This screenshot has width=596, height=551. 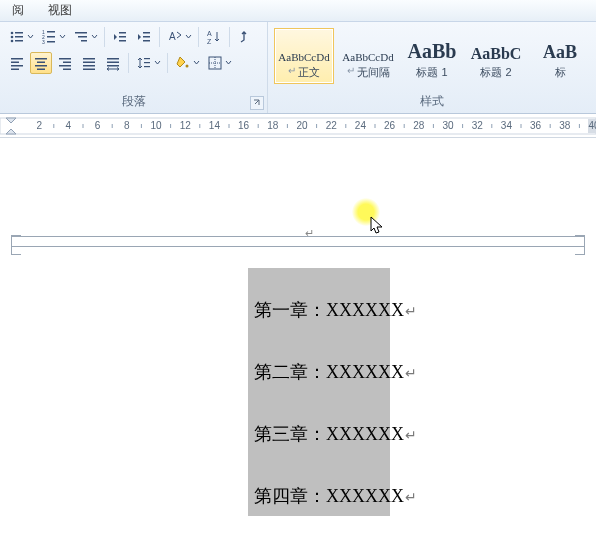 What do you see at coordinates (361, 126) in the screenshot?
I see `svg-text: 24` at bounding box center [361, 126].